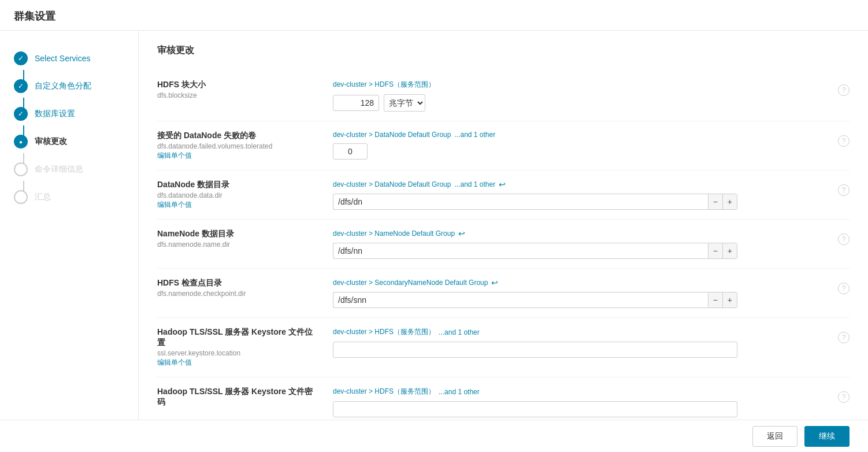 The width and height of the screenshot is (868, 452). Describe the element at coordinates (715, 300) in the screenshot. I see `config-remove-btn-hdfs-checkpoint-dir: −` at that location.